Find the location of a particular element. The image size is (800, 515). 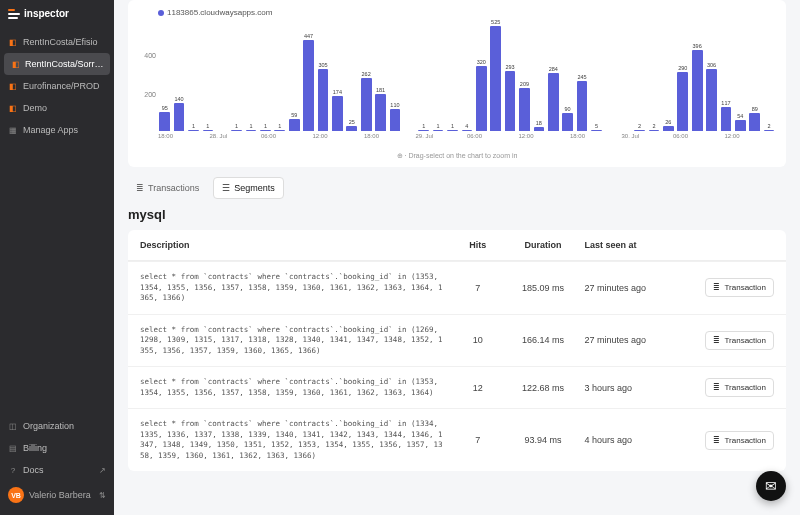

brand: inspector is located at coordinates (57, 14).